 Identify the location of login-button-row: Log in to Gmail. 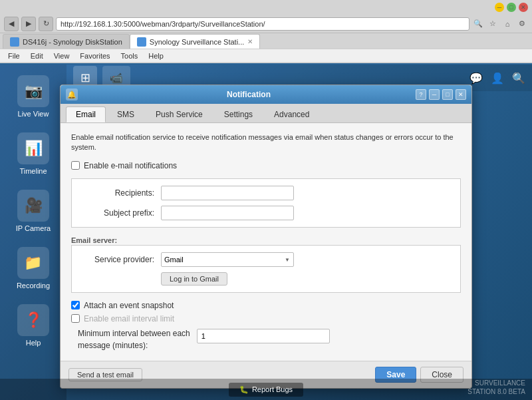
(266, 279).